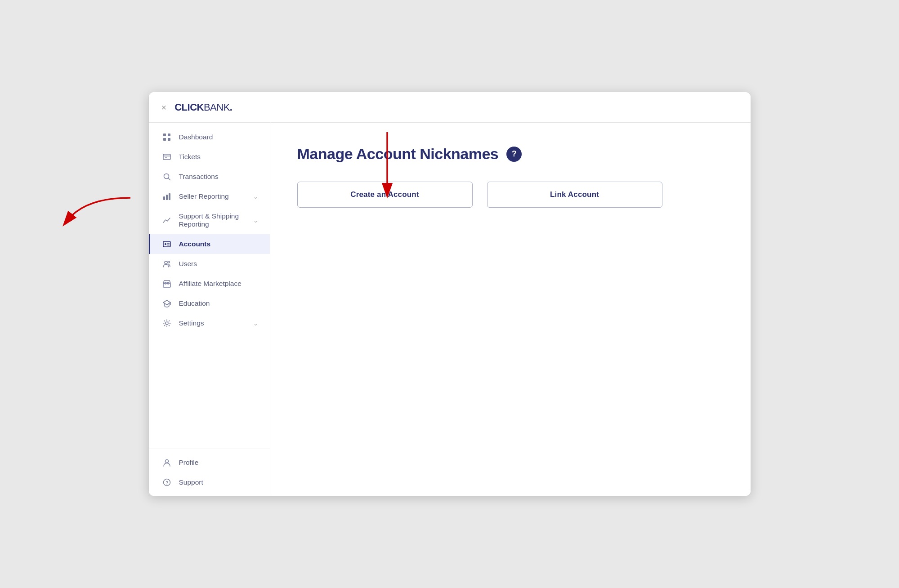  Describe the element at coordinates (167, 303) in the screenshot. I see `graduation-icon` at that location.